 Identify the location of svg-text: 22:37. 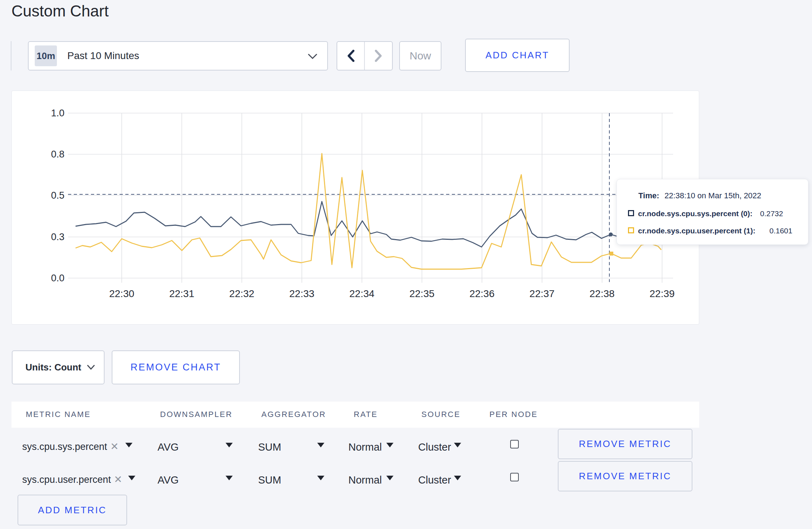
(542, 293).